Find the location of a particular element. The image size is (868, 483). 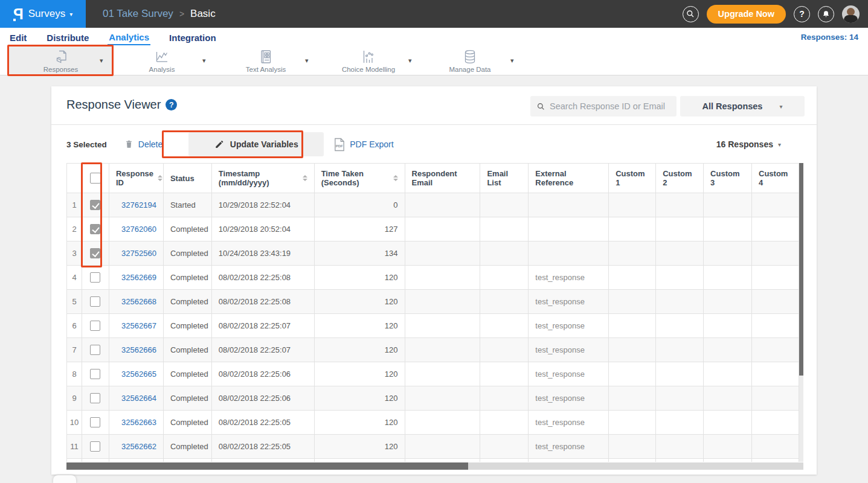

analytics-ribbon: Responses ▾ Analysis ▾ Text Analysis ▾ is located at coordinates (434, 61).